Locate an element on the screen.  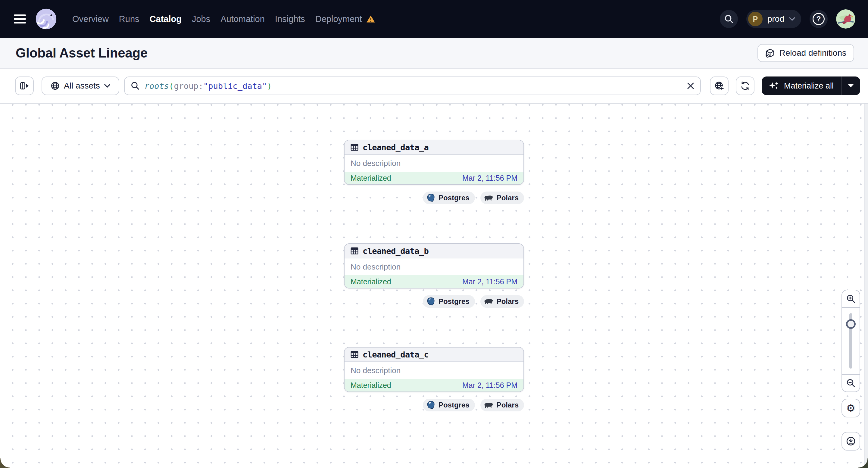
help-icon: ? is located at coordinates (819, 19).